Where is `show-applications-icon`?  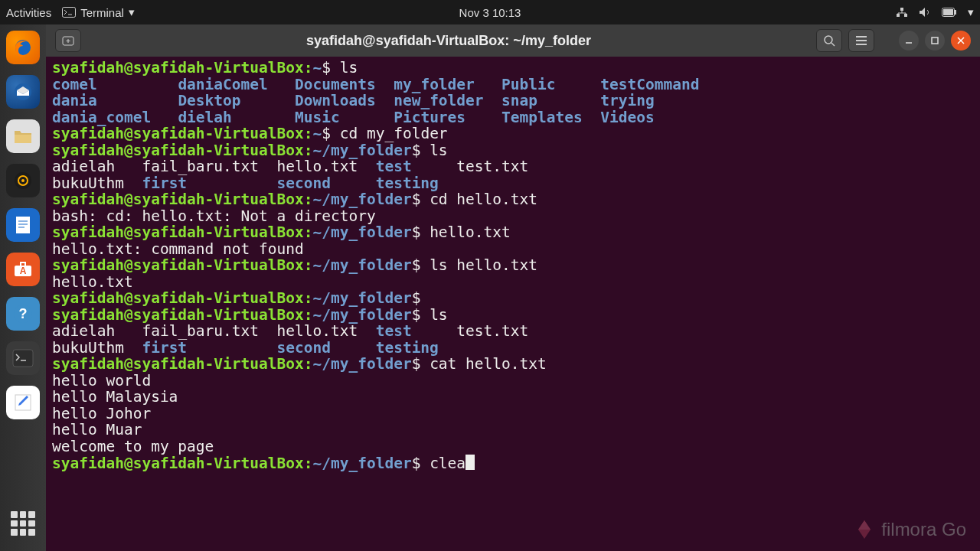
show-applications-icon is located at coordinates (23, 523).